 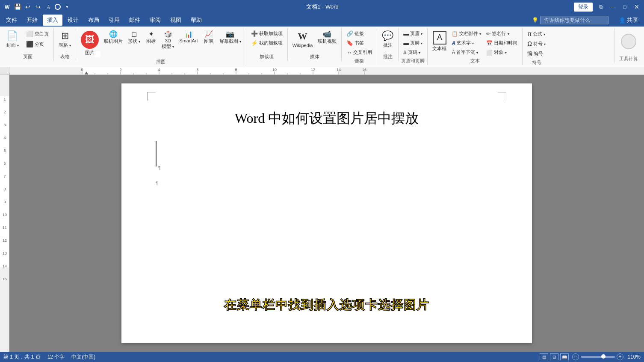 What do you see at coordinates (83, 357) in the screenshot?
I see `language-info: 中文(中国)` at bounding box center [83, 357].